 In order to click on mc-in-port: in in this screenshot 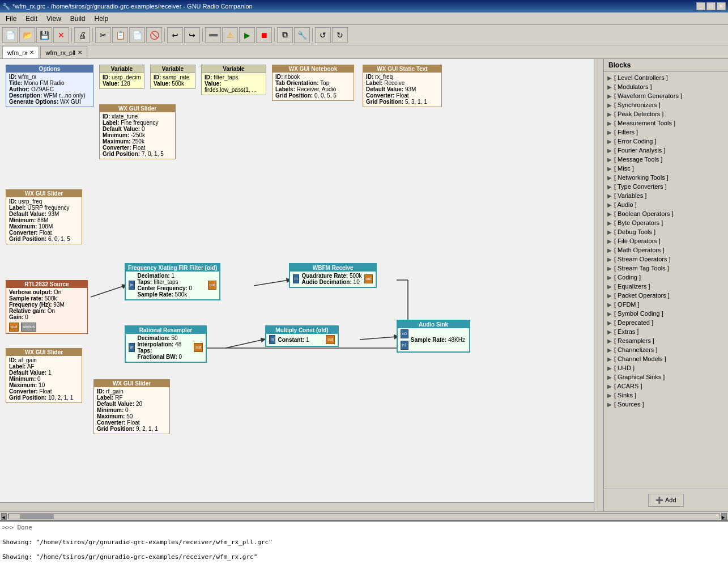, I will do `click(272, 340)`.